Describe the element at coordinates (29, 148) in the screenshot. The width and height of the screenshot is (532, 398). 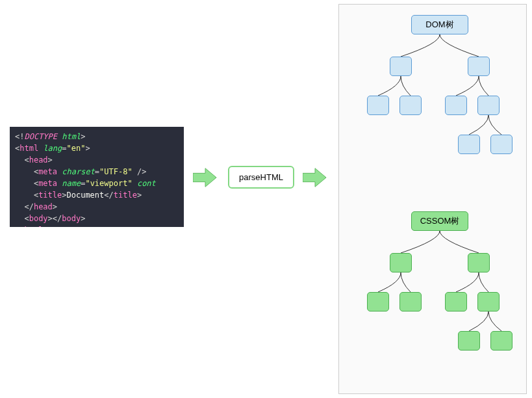
I see `html-tag: html` at that location.